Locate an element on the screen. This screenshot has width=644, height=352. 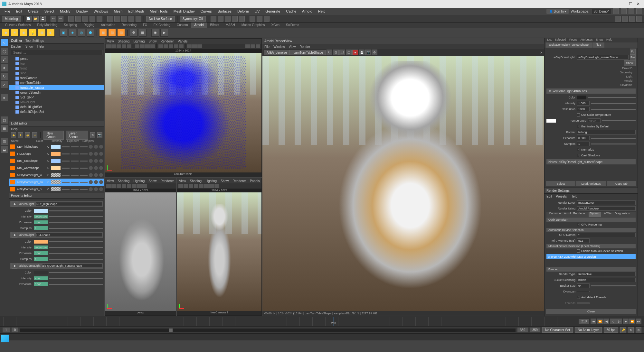
new-area-light-icon: ◆ is located at coordinates (14, 135).